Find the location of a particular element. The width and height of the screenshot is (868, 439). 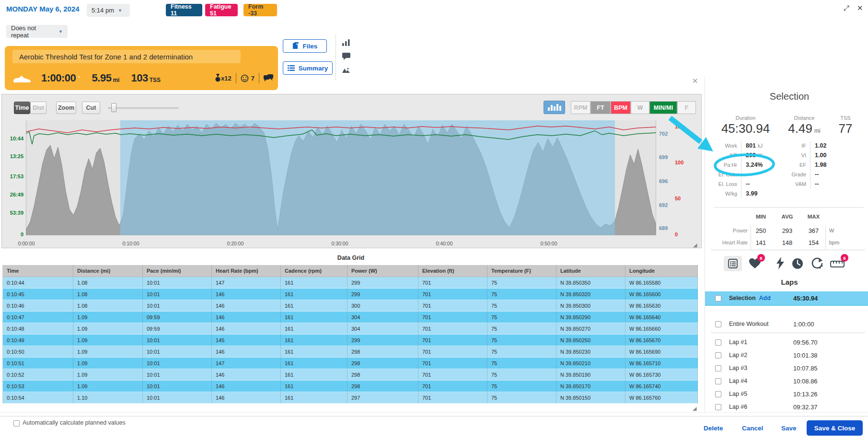

cut-button: Cut is located at coordinates (91, 108).